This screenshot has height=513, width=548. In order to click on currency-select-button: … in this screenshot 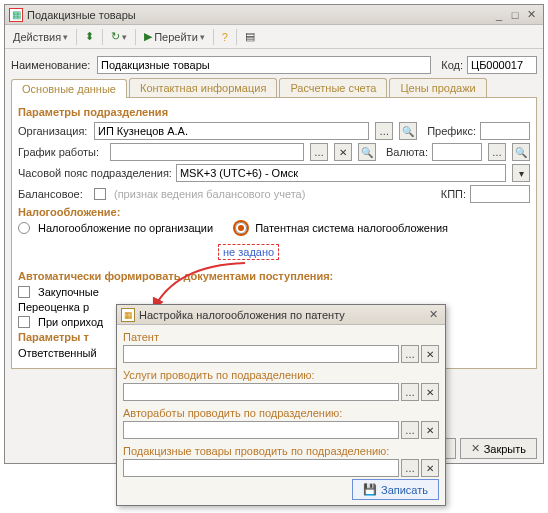, I will do `click(497, 152)`.